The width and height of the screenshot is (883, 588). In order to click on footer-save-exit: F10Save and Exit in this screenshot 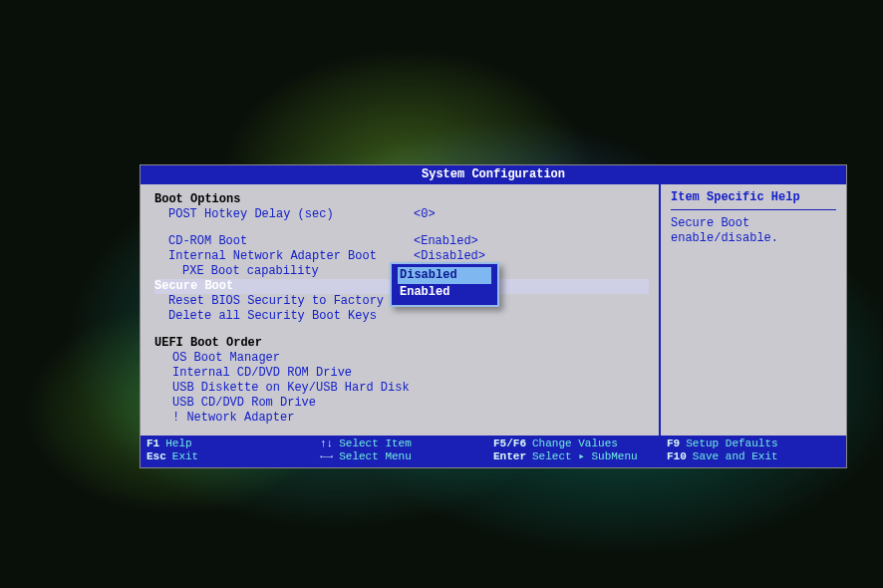, I will do `click(753, 457)`.